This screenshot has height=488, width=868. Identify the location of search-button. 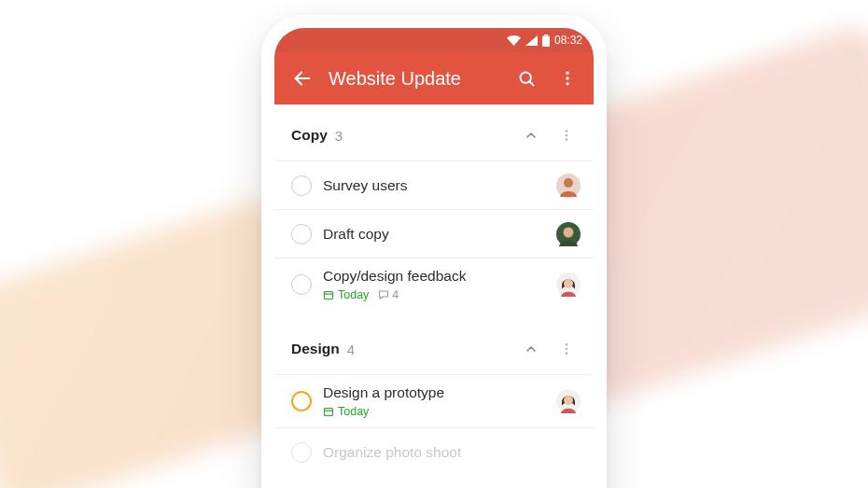
(526, 78).